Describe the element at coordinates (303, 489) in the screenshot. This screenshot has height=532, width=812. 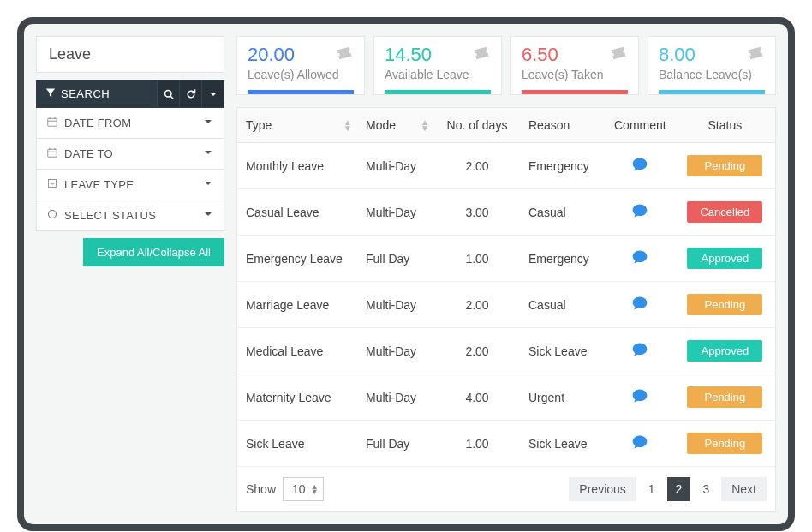
I see `page-size-select: 10 ▲▼` at that location.